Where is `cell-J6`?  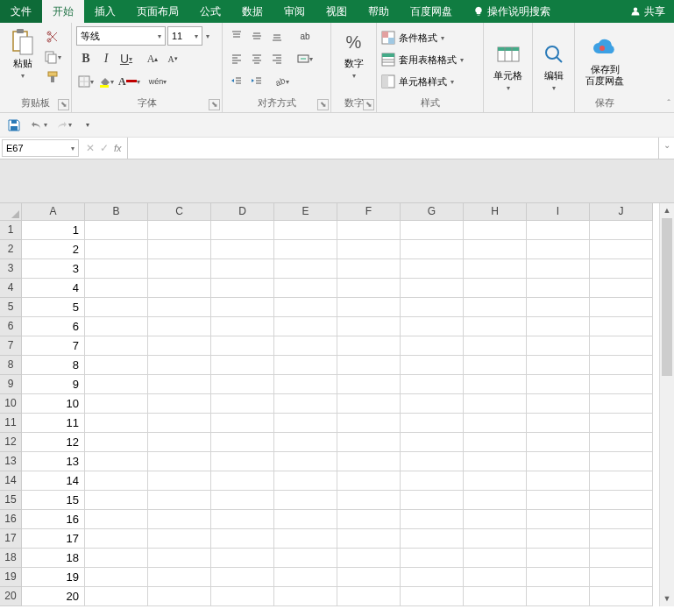
cell-J6 is located at coordinates (621, 327).